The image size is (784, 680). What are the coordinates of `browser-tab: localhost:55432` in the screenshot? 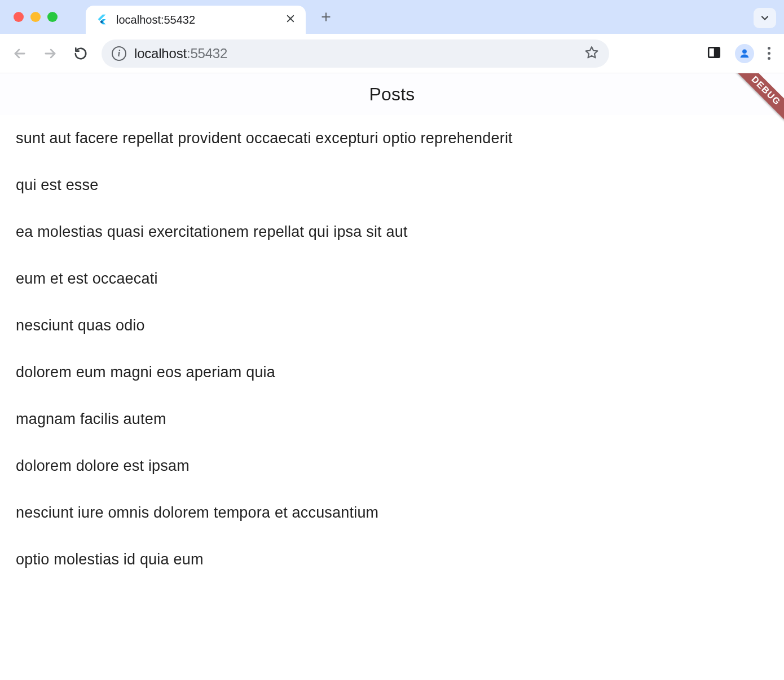 It's located at (196, 20).